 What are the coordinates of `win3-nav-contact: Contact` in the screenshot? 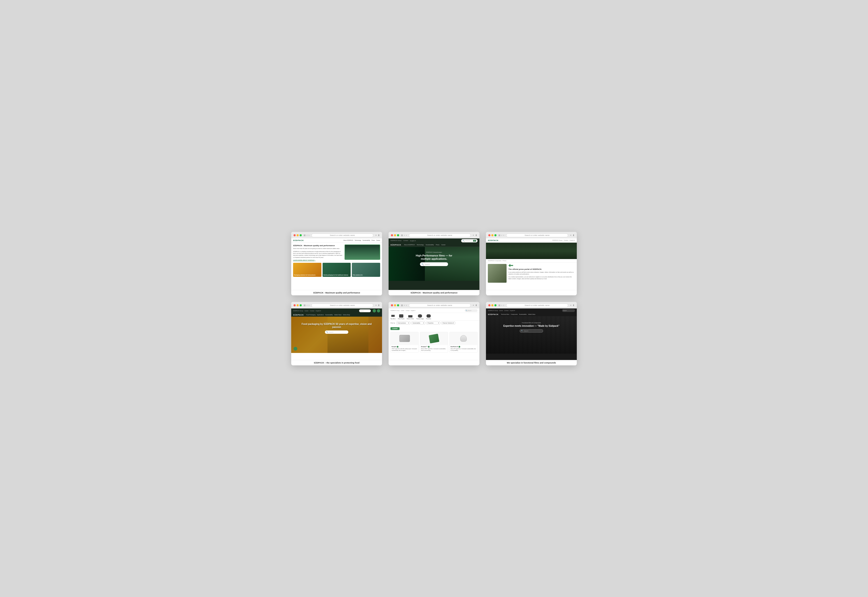 It's located at (566, 240).